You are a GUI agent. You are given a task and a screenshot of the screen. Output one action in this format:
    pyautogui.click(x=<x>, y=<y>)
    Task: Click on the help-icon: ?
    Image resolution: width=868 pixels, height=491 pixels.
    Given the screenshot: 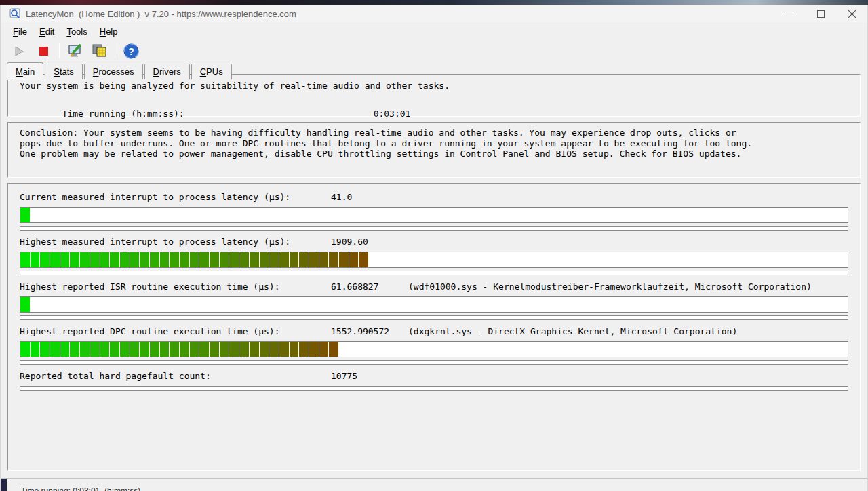 What is the action you would take?
    pyautogui.click(x=132, y=52)
    